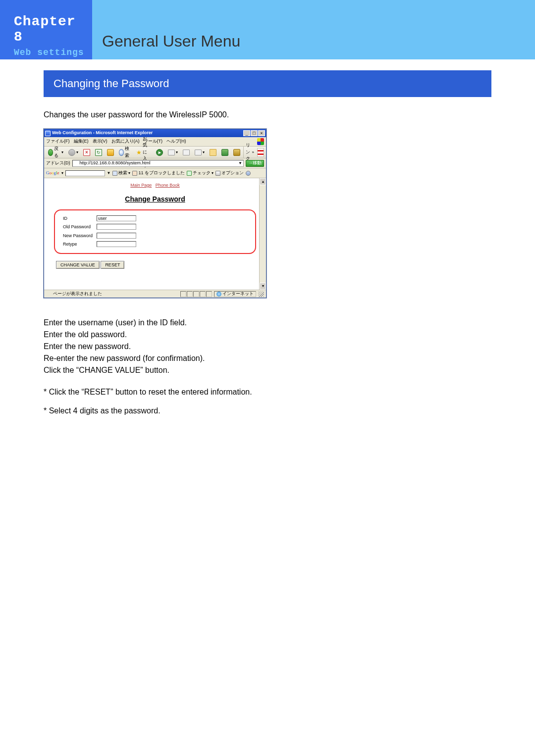 The image size is (535, 756). I want to click on gear-icon, so click(248, 173).